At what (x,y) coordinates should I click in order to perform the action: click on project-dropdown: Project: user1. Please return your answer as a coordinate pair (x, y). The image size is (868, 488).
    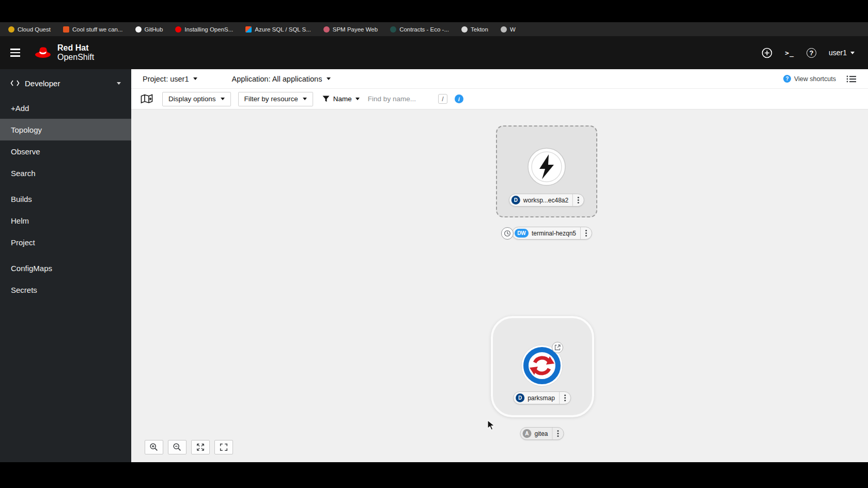
    Looking at the image, I should click on (170, 79).